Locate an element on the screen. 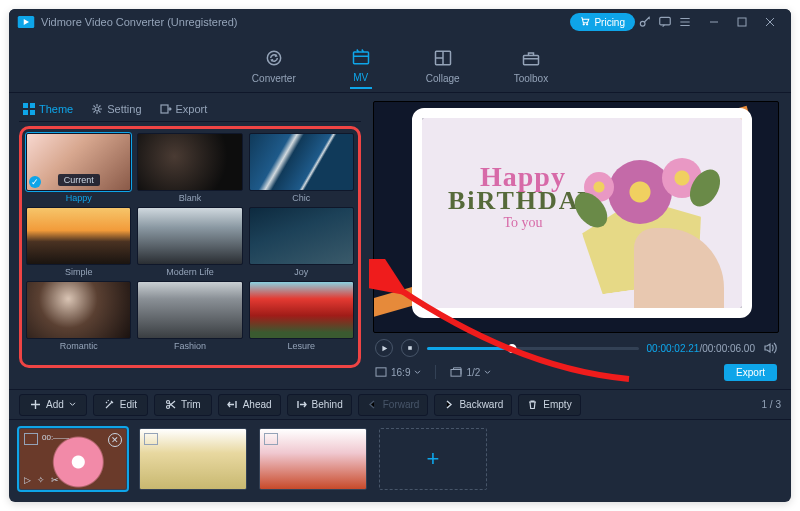  check-icon: ✓ is located at coordinates (35, 182).